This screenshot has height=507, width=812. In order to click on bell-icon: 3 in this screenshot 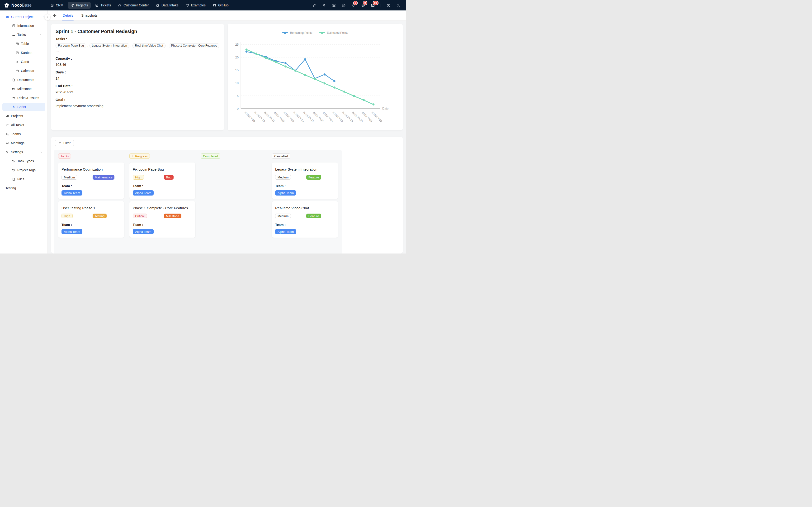, I will do `click(354, 5)`.